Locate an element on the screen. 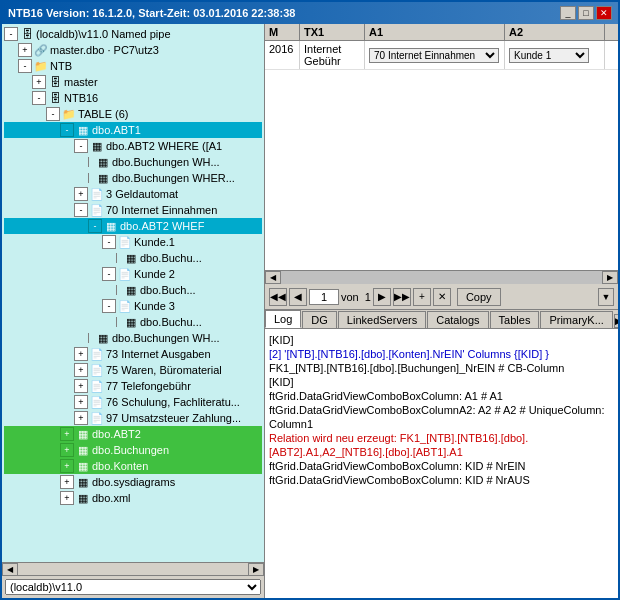  tree-item-dbobuchu2: ▦ dbo.Buch... is located at coordinates (133, 290).